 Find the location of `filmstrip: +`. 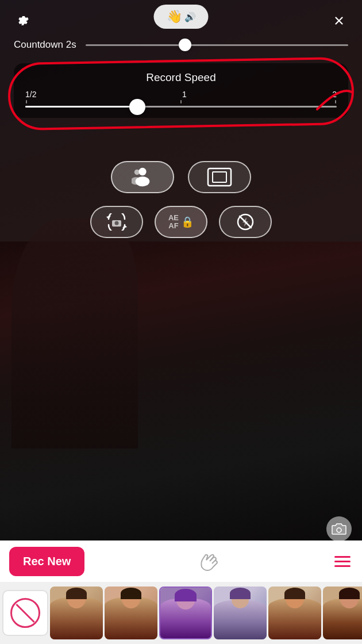

filmstrip: + is located at coordinates (181, 613).